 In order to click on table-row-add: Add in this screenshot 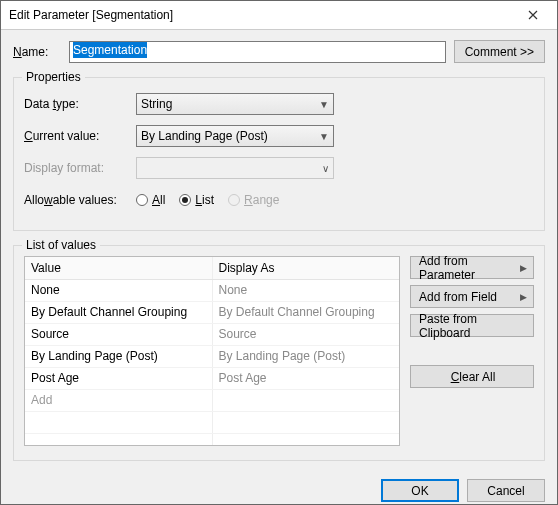, I will do `click(212, 400)`.